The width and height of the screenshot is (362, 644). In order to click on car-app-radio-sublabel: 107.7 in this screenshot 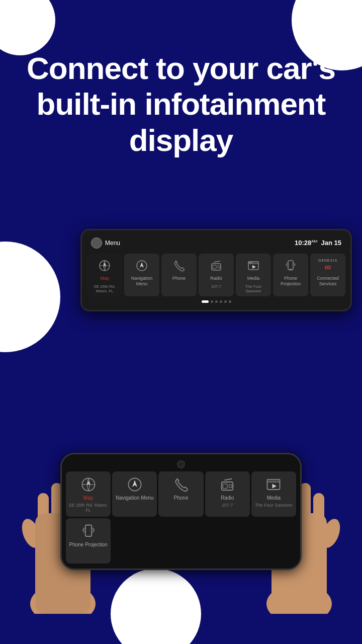, I will do `click(216, 287)`.